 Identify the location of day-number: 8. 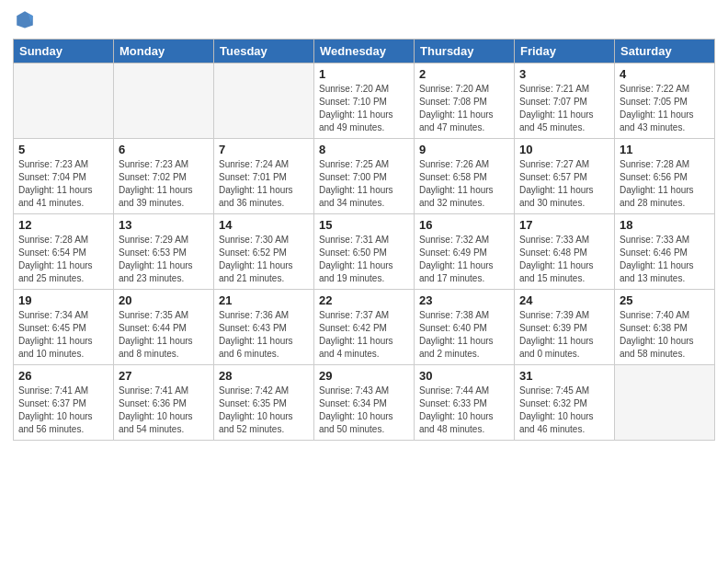
(364, 149).